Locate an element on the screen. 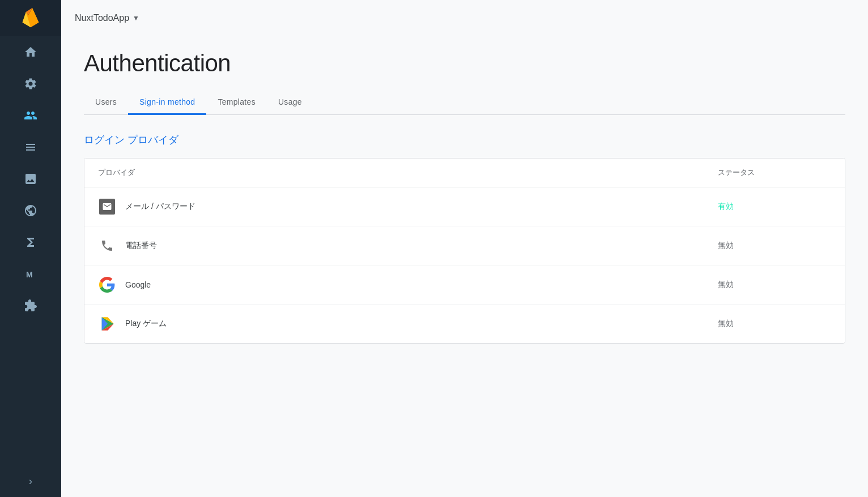 Image resolution: width=868 pixels, height=497 pixels. tab-templates: Templates is located at coordinates (237, 103).